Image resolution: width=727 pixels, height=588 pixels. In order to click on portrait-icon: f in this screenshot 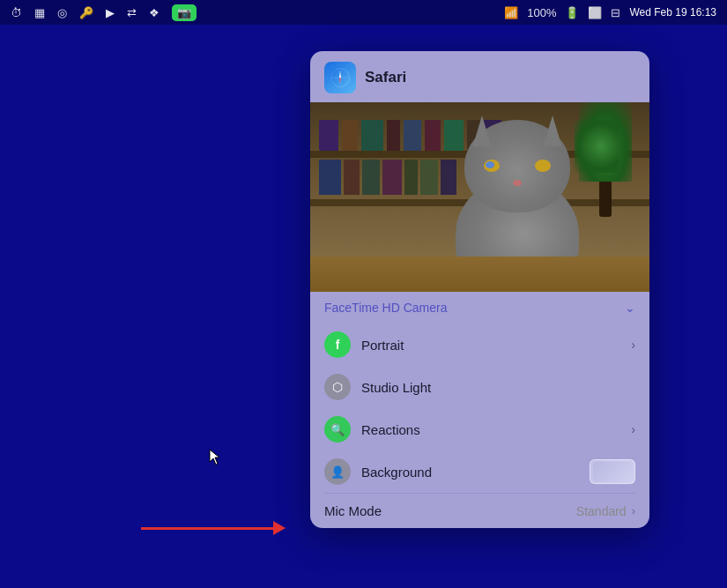, I will do `click(338, 345)`.